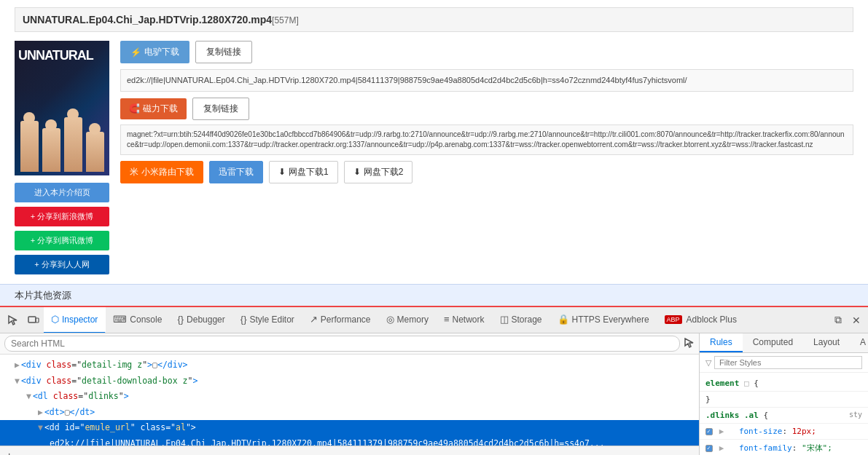 The height and width of the screenshot is (455, 868). Describe the element at coordinates (350, 381) in the screenshot. I see `html-line: ▼<div class="detail-download-box z">` at that location.